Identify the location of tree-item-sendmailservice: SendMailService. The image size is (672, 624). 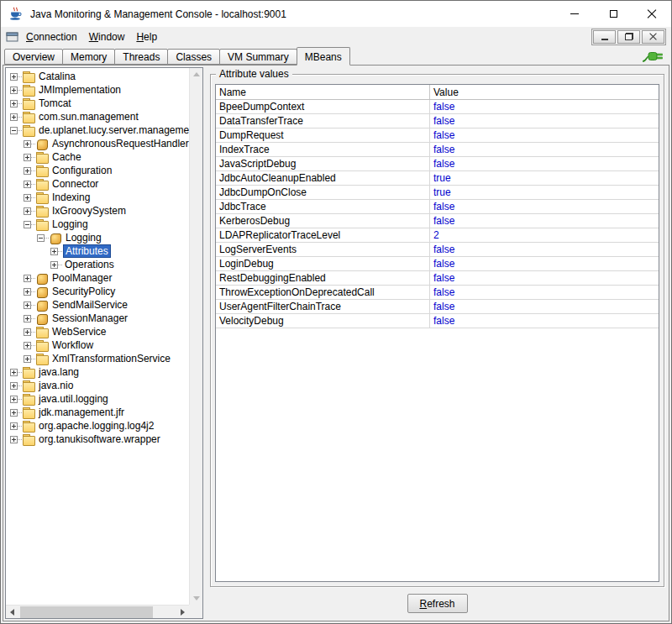
(97, 305).